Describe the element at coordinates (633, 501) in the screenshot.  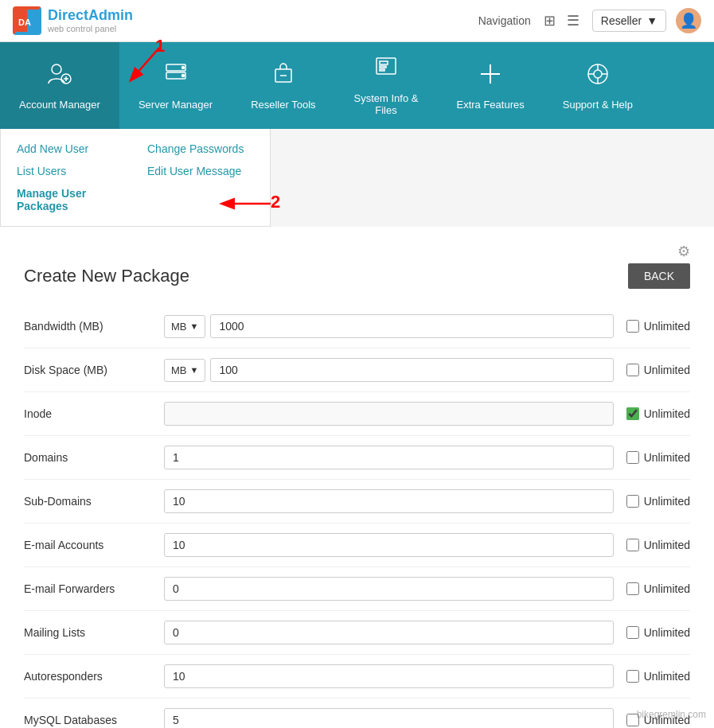
I see `unlimited-checkbox-sub-domains` at that location.